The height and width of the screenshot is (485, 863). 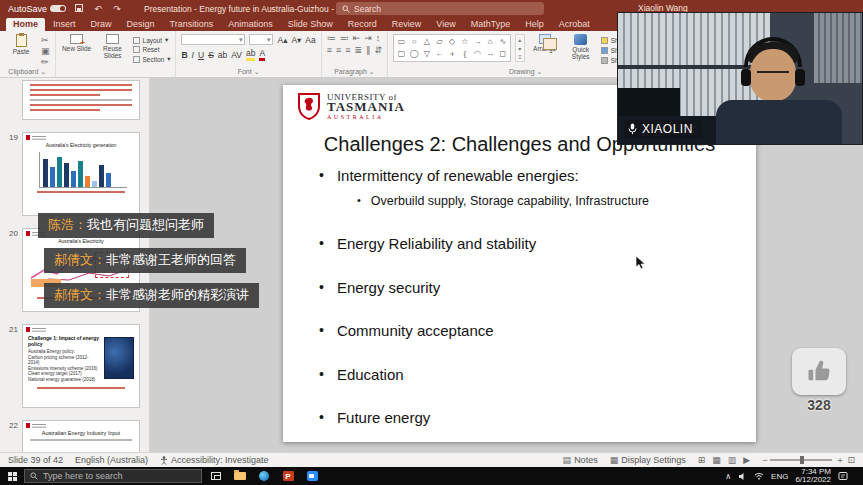 I want to click on slide-thumbnail-19: Australia's Electricity generation, so click(x=81, y=174).